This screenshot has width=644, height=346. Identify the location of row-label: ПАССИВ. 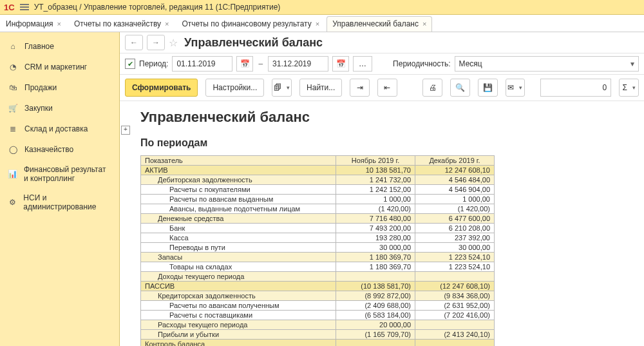
(238, 286).